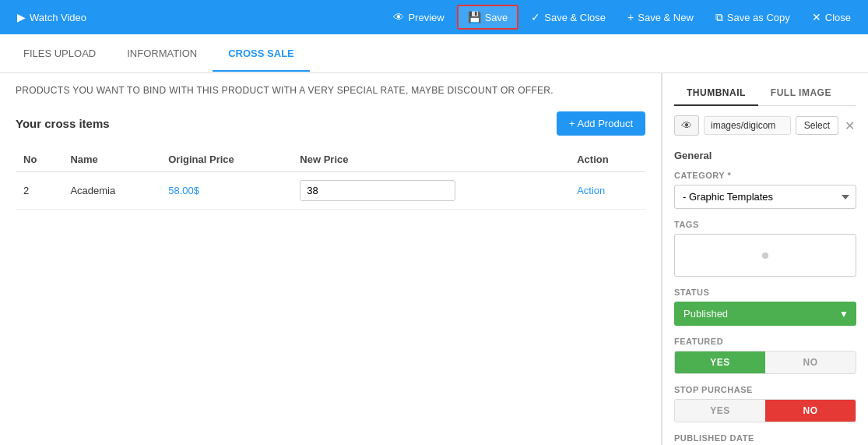 This screenshot has width=868, height=445. Describe the element at coordinates (330, 178) in the screenshot. I see `items-table: No Name Original Price New Price Action …` at that location.